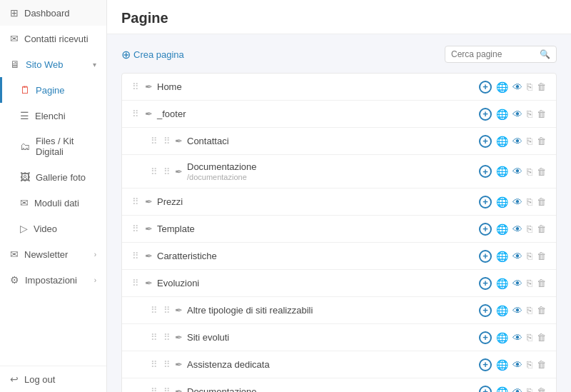  I want to click on sidebar-item-dashboard: ⊞ Dashboard, so click(53, 13).